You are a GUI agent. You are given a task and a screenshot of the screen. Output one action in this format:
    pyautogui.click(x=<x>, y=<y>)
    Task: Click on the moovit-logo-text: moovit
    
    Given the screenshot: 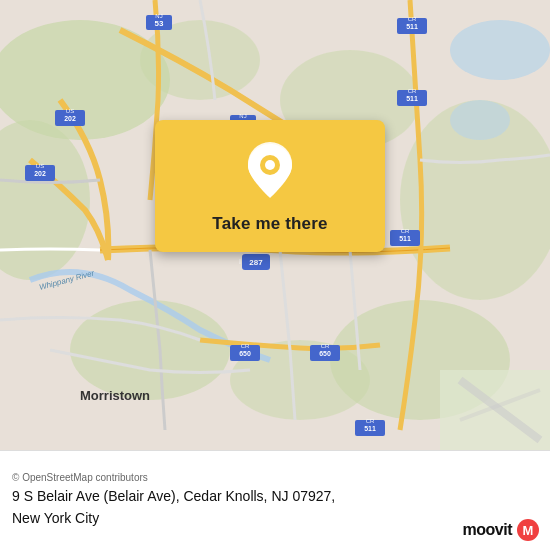 What is the action you would take?
    pyautogui.click(x=488, y=530)
    